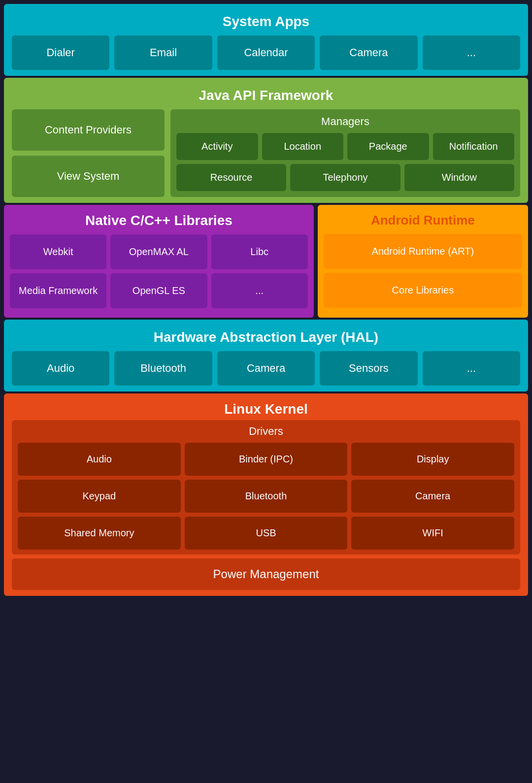 This screenshot has height=783, width=532. What do you see at coordinates (88, 176) in the screenshot?
I see `view-system-card: View System` at bounding box center [88, 176].